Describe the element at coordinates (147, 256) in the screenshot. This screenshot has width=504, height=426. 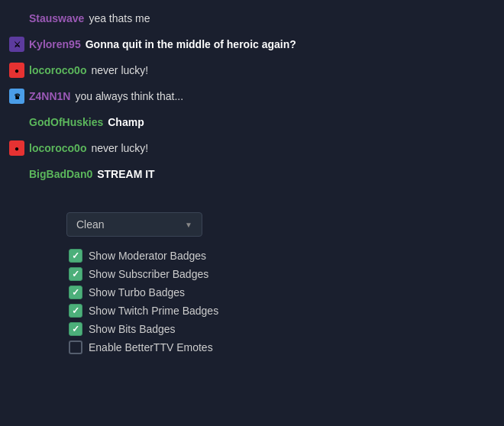
I see `checkbox-label: Show Moderator Badges` at that location.